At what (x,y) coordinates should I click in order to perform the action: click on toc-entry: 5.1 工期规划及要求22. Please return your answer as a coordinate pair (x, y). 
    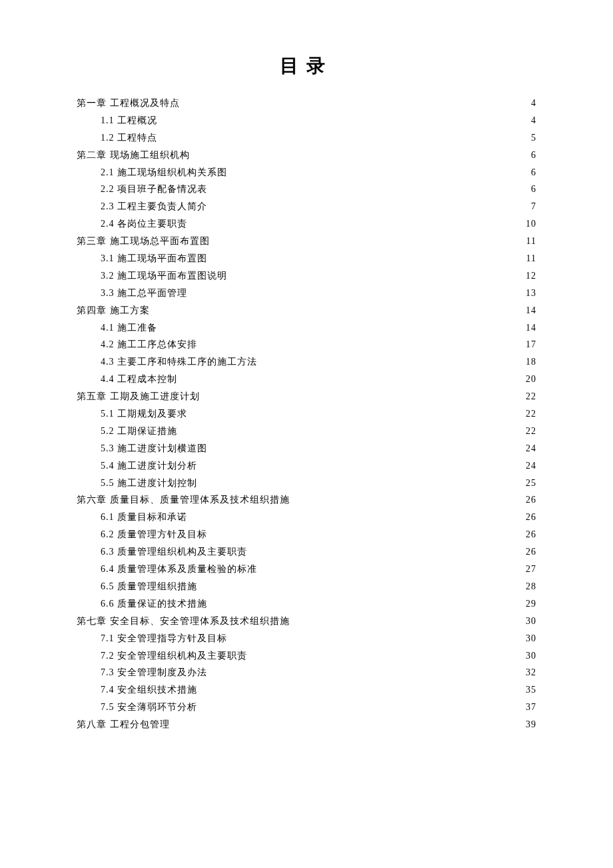
    Looking at the image, I should click on (306, 414).